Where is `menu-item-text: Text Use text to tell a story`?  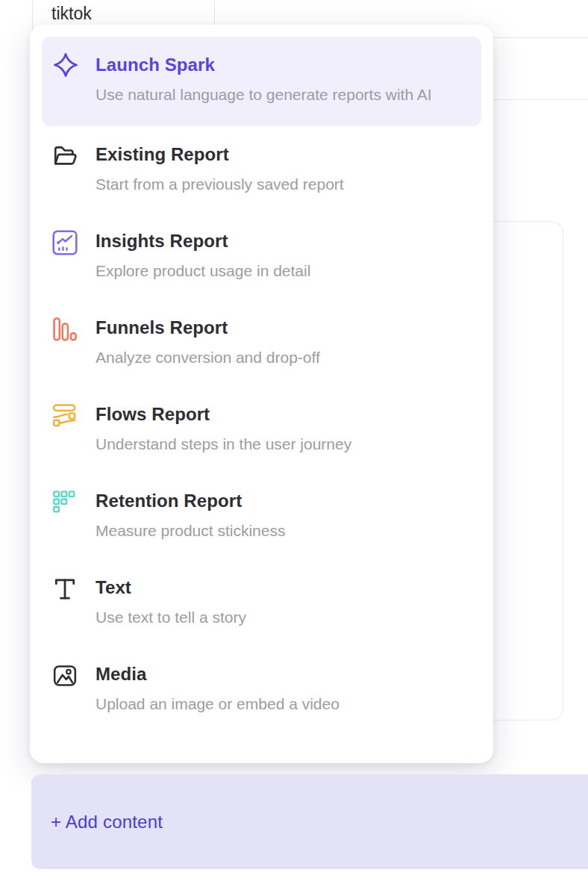
menu-item-text: Text Use text to tell a story is located at coordinates (261, 603).